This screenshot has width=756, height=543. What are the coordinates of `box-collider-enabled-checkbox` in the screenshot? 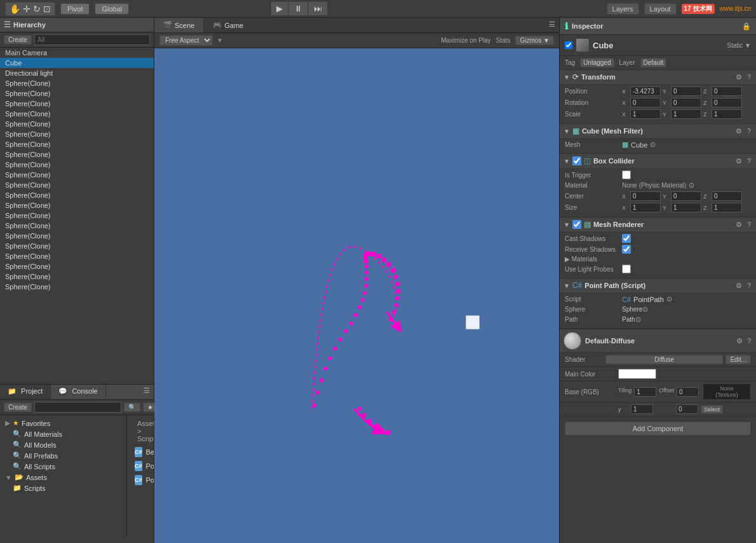 It's located at (577, 161).